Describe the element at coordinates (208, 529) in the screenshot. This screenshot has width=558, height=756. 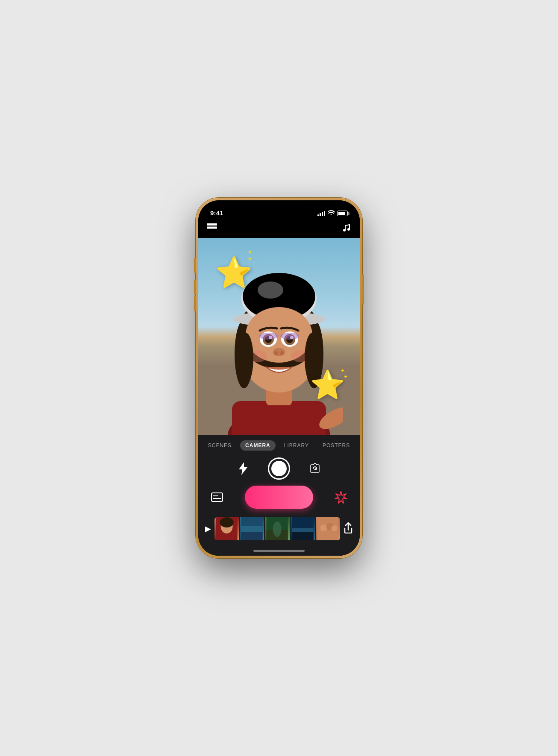
I see `play-button: ▶` at that location.